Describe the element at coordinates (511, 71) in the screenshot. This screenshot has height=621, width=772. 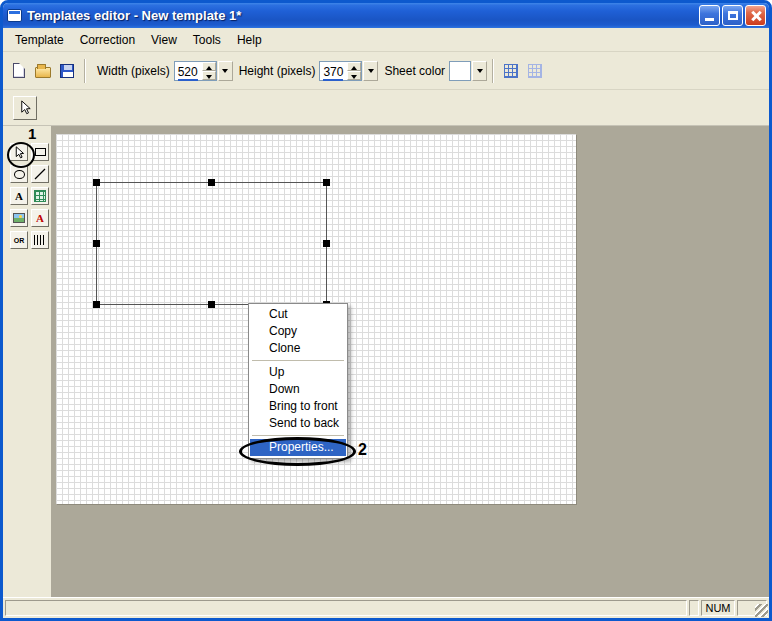
I see `show-grid-button` at that location.